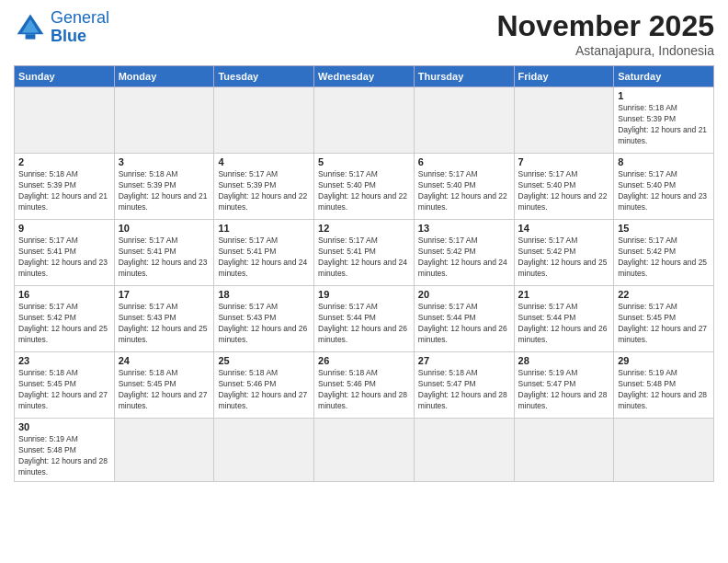  Describe the element at coordinates (564, 385) in the screenshot. I see `day-28: 28 Sunrise: 5:19 AMSunset: 5:47 PMDaylig…` at that location.